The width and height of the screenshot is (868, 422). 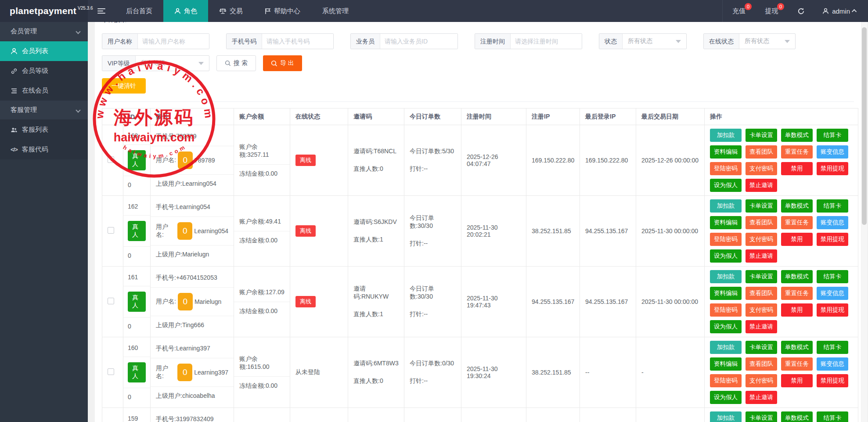 I want to click on regtime-input, so click(x=546, y=41).